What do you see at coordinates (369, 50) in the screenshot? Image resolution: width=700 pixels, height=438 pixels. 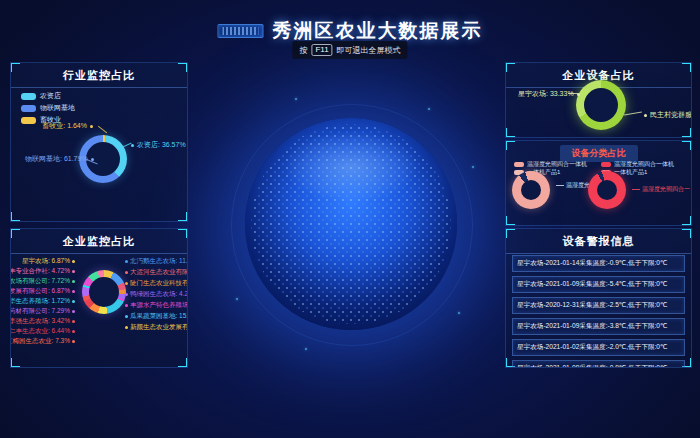 I see `fullscreen-toast-suffix: 即可退出全屏模式` at bounding box center [369, 50].